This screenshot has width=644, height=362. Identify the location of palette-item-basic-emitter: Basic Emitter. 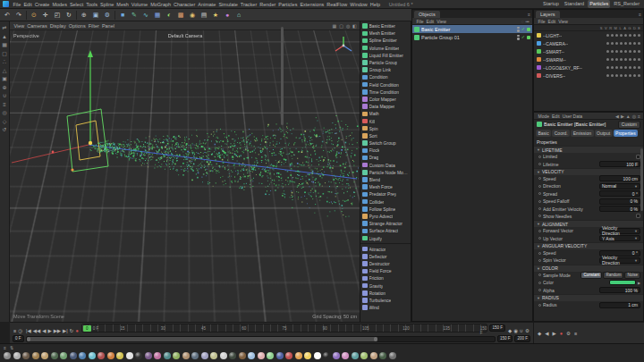
(386, 26).